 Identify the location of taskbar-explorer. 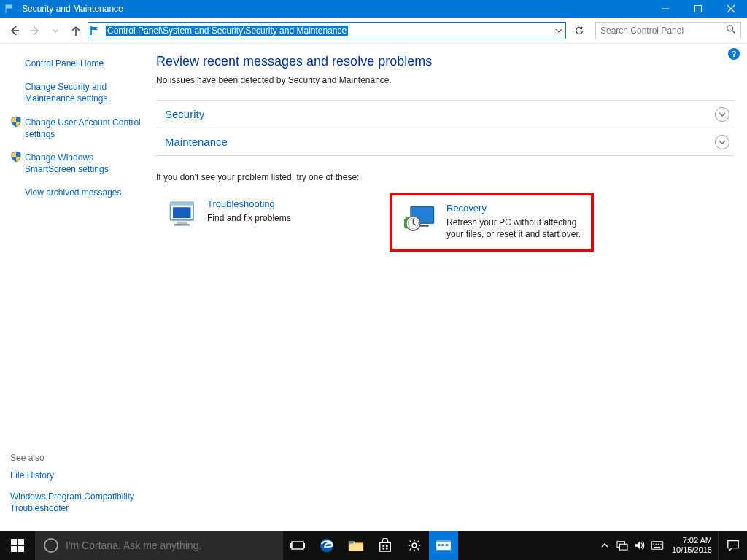
(356, 545).